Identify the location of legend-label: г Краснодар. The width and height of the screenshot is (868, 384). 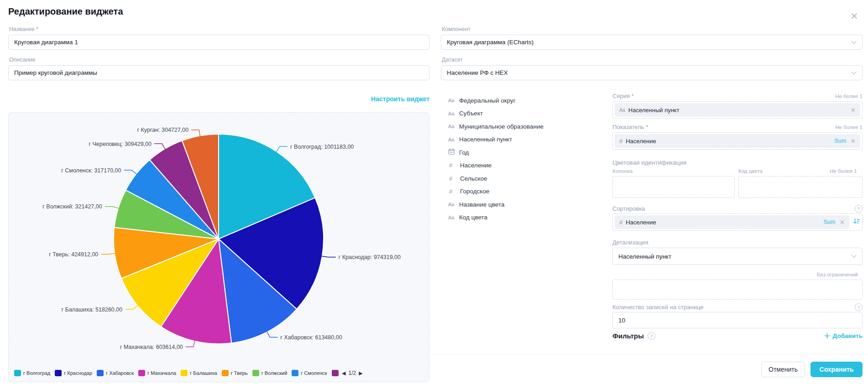
(78, 373).